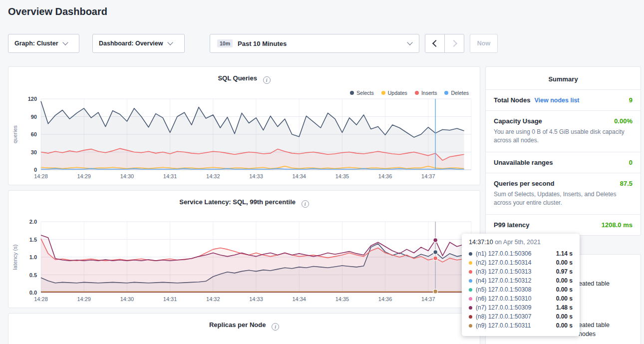 Image resolution: width=644 pixels, height=344 pixels. What do you see at coordinates (342, 299) in the screenshot?
I see `svg-text: 14:35` at bounding box center [342, 299].